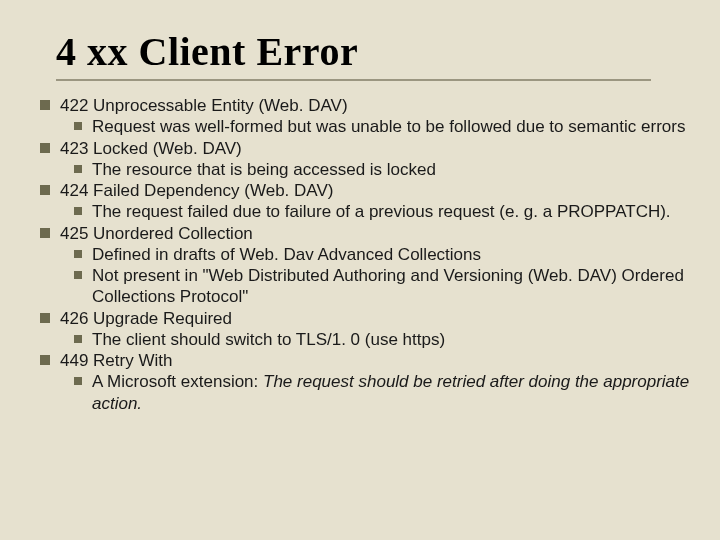  What do you see at coordinates (363, 202) in the screenshot?
I see `list-item: 424 Failed Dependency (Web. DAV) The req…` at bounding box center [363, 202].